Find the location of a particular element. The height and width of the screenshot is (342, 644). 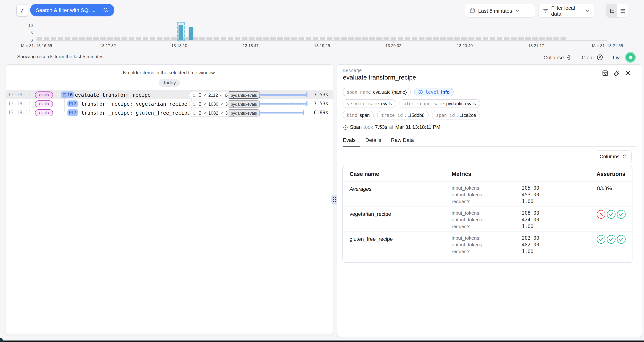

grip-dots-icon is located at coordinates (334, 200).